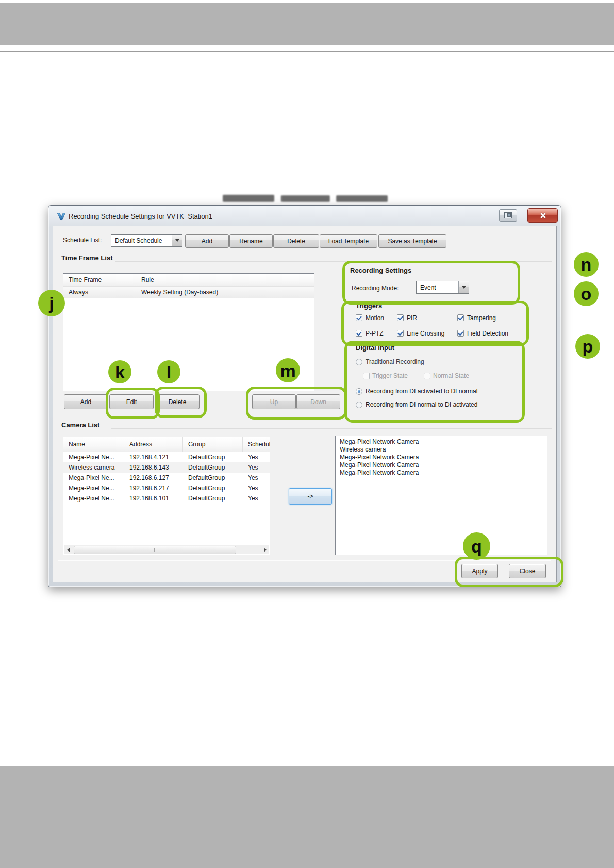  Describe the element at coordinates (154, 488) in the screenshot. I see `camera-address-cell: 192.168.6.217` at that location.